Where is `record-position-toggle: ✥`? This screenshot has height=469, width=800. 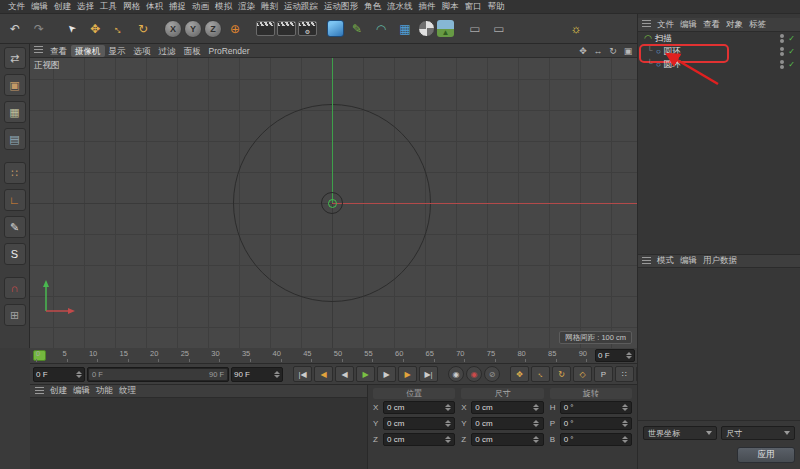
record-position-toggle: ✥ is located at coordinates (520, 374).